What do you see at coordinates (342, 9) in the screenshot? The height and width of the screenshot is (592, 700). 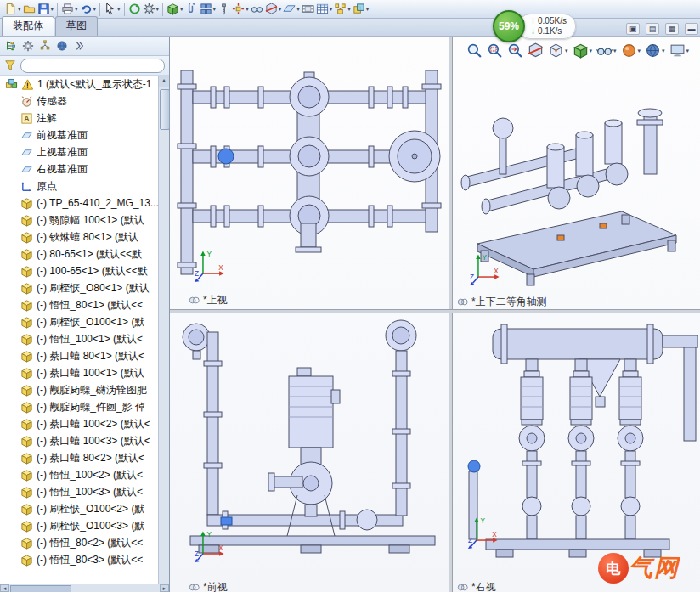 I see `exploded-view-icon: ▾` at bounding box center [342, 9].